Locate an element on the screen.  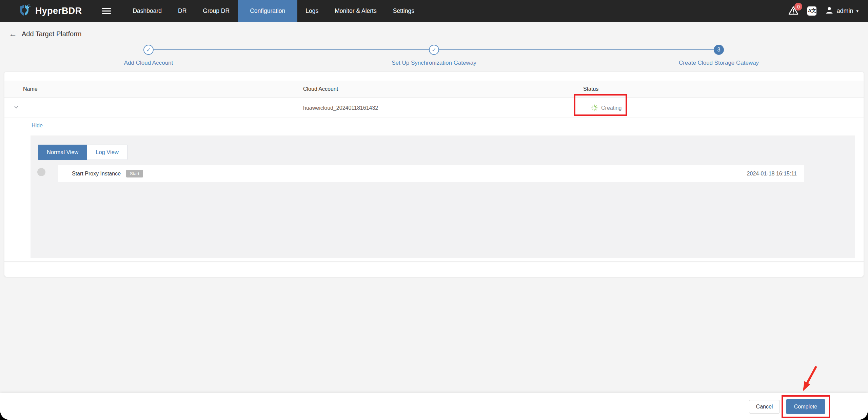
step-3-number: 3 is located at coordinates (719, 50).